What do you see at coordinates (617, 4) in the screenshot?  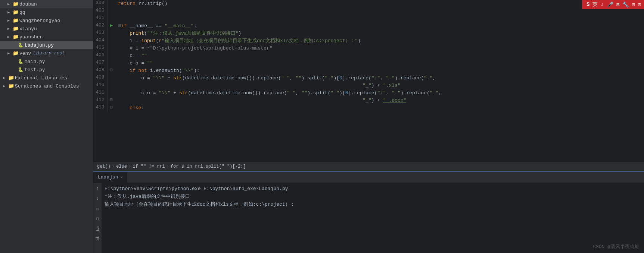 I see `top-icons-bar: 英 ♪ 🎤 ⊞ 🔧 ⊟ ⊡` at bounding box center [617, 4].